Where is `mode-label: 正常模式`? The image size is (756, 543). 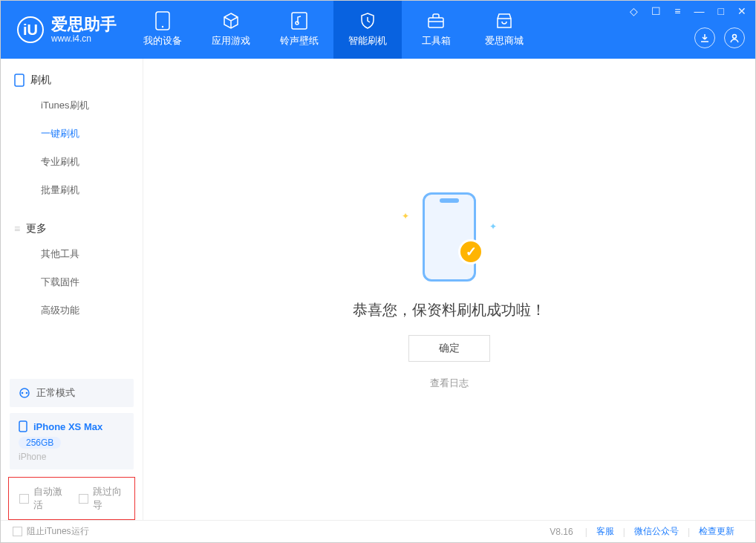
mode-label: 正常模式 is located at coordinates (56, 393).